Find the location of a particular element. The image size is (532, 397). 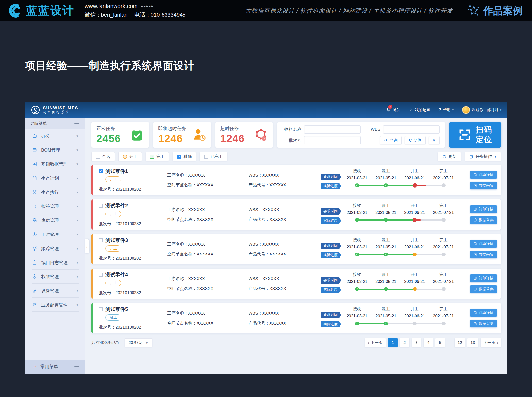

filter-button-select-all: 全选 is located at coordinates (103, 157).